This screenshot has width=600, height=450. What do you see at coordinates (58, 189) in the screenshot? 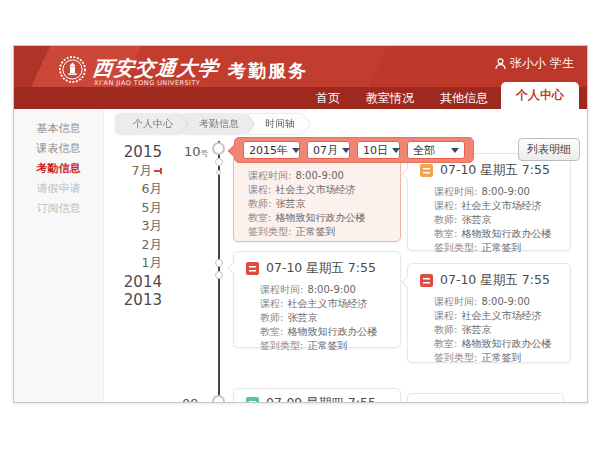
I see `sidebar-item-leave-request: 请假申请` at bounding box center [58, 189].